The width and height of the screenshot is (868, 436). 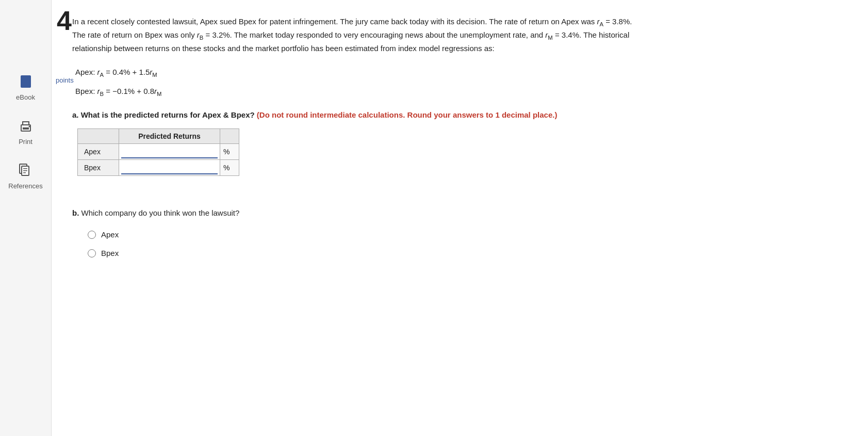 What do you see at coordinates (159, 152) in the screenshot?
I see `table-row-apex: Apex %` at bounding box center [159, 152].